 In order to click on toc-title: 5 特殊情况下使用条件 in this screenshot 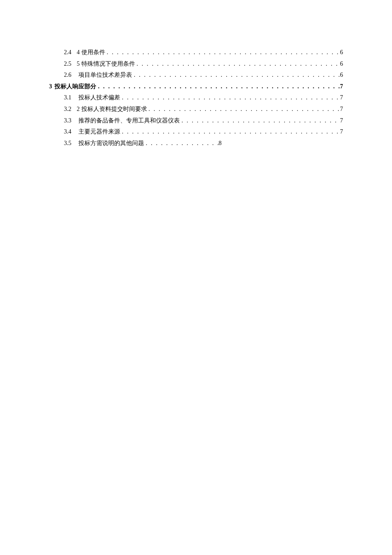, I will do `click(106, 64)`.